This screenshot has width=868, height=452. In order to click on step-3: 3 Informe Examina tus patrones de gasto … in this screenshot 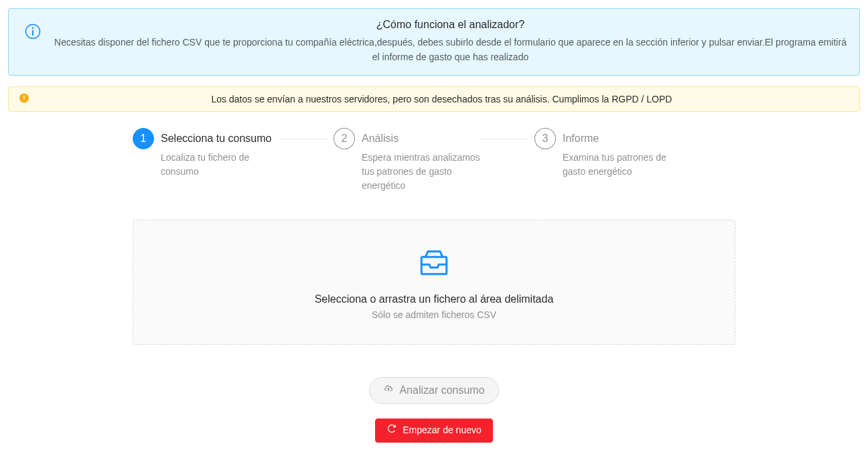, I will do `click(635, 161)`.